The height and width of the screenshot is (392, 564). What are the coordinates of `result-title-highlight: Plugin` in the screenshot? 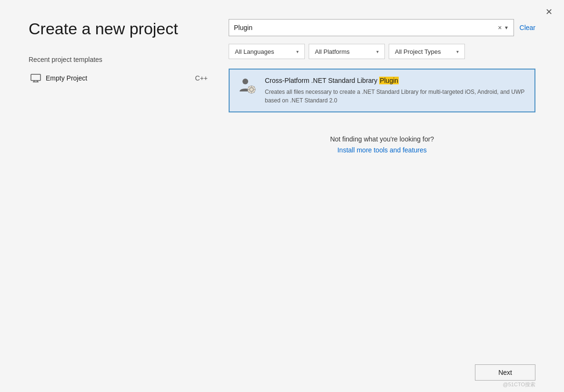 It's located at (389, 80).